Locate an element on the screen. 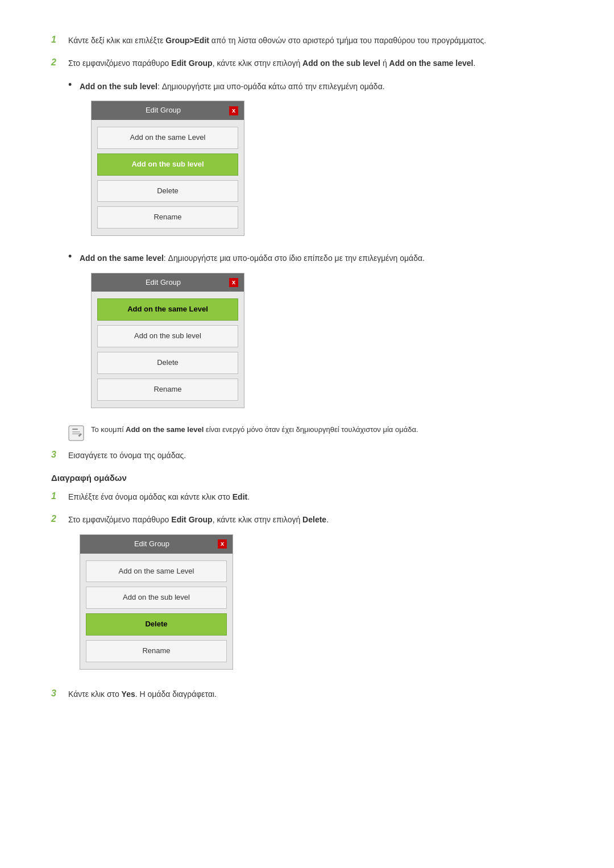  dialog-1-btn-delete: Delete is located at coordinates (168, 191).